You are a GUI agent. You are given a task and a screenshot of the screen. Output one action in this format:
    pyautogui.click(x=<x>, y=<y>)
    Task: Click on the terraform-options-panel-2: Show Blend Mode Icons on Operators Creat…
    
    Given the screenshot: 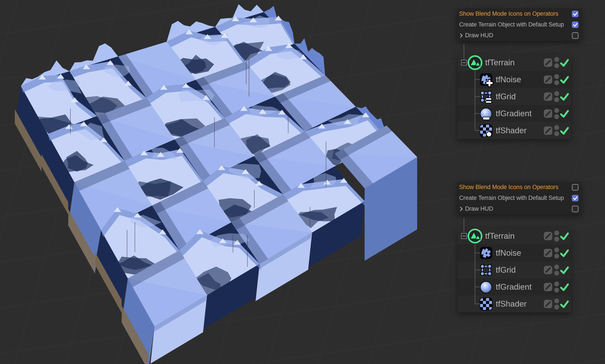 What is the action you would take?
    pyautogui.click(x=519, y=198)
    